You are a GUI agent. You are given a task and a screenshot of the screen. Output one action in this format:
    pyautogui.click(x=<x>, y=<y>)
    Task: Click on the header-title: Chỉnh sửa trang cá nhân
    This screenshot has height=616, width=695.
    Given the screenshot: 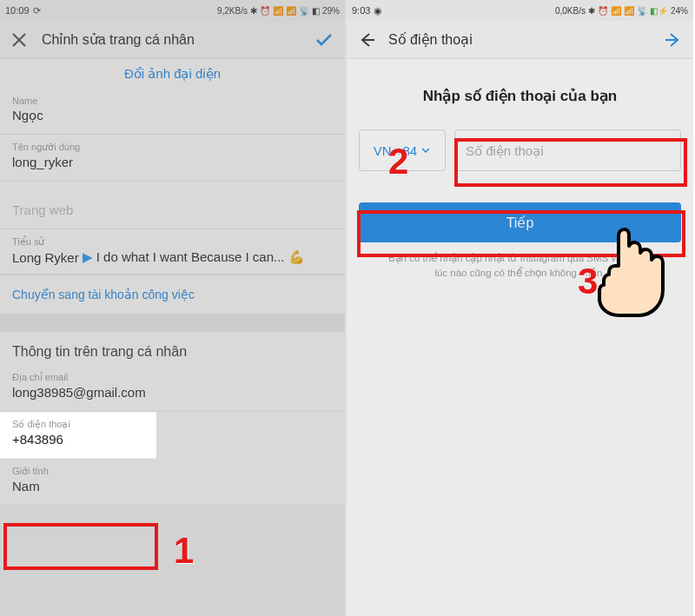 What is the action you would take?
    pyautogui.click(x=172, y=40)
    